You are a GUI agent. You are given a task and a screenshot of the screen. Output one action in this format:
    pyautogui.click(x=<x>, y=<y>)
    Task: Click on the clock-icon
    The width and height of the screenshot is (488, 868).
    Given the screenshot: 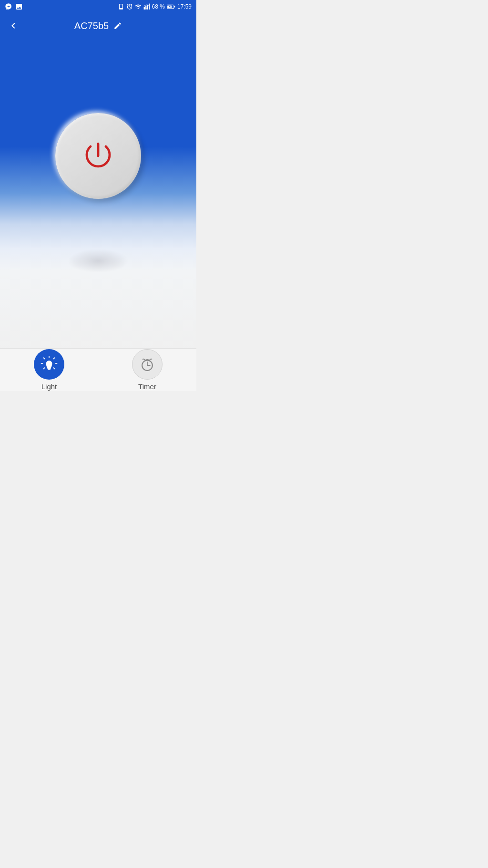 What is the action you would take?
    pyautogui.click(x=147, y=364)
    